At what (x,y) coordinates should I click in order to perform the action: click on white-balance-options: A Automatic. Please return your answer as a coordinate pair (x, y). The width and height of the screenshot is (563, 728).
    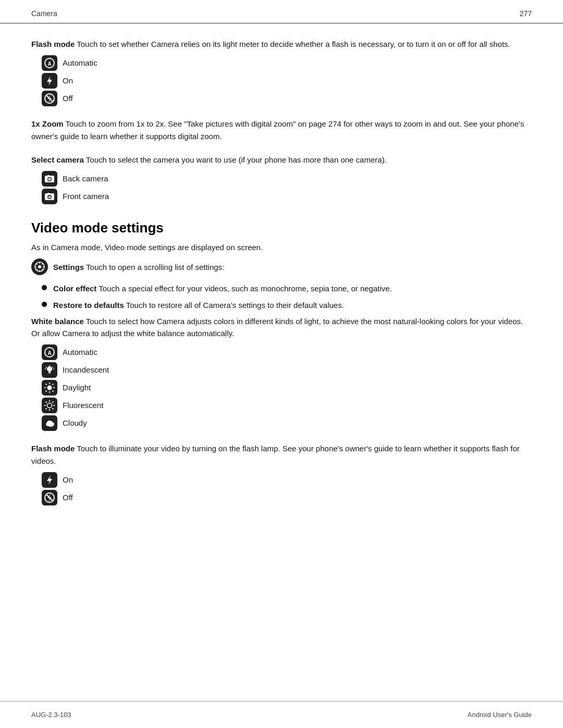
    Looking at the image, I should click on (287, 388).